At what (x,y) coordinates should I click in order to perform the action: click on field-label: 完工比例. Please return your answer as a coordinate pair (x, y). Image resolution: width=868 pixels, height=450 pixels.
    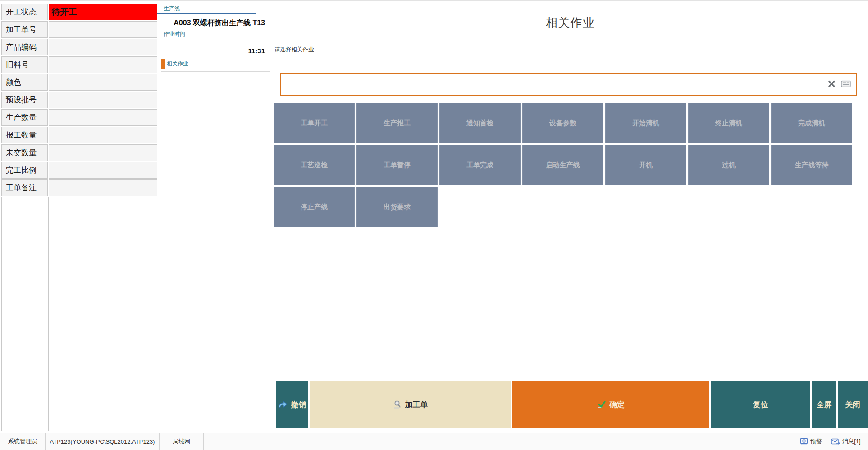
    Looking at the image, I should click on (24, 170).